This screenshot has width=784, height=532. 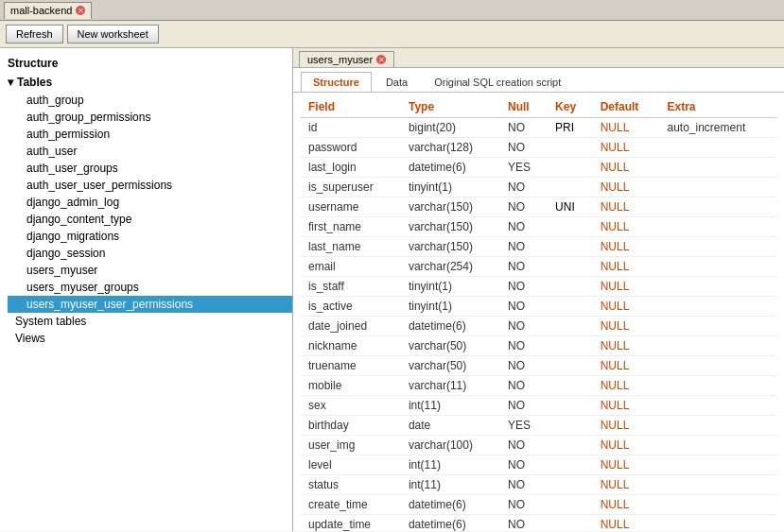 What do you see at coordinates (392, 34) in the screenshot?
I see `toolbar: Refresh New worksheet` at bounding box center [392, 34].